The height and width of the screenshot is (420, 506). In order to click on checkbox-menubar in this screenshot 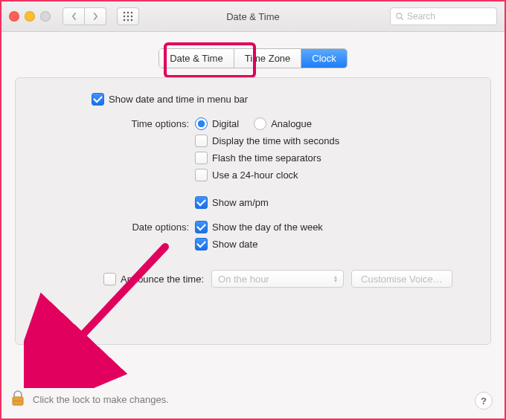, I will do `click(98, 100)`.